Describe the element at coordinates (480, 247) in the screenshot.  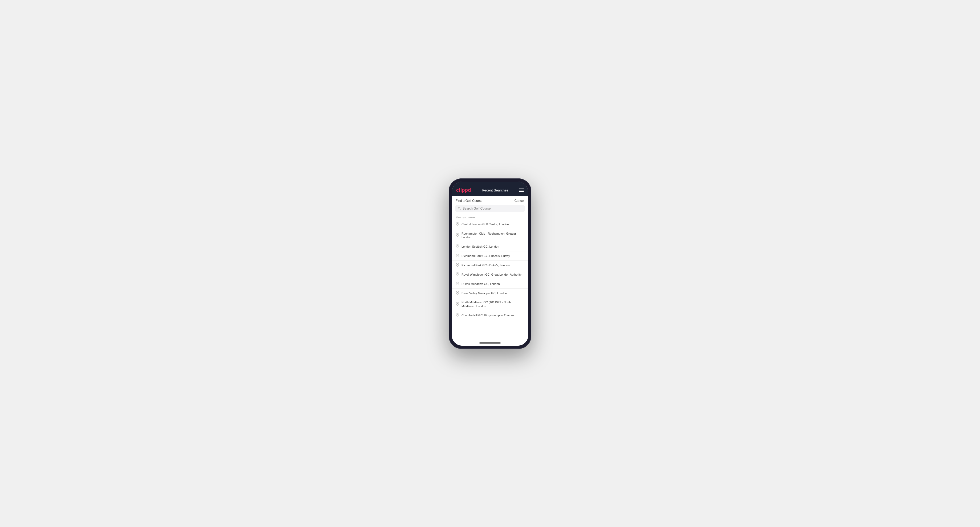
I see `course-name: London Scottish GC, London` at that location.